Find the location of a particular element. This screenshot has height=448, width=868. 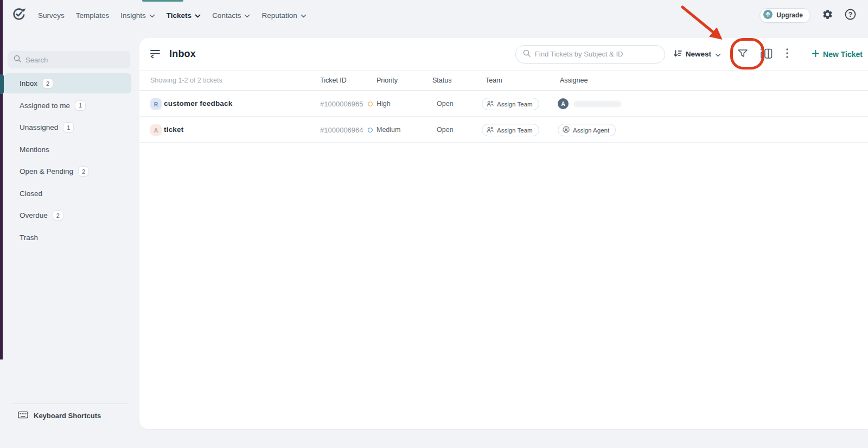

upgrade-arrow-icon is located at coordinates (768, 15).